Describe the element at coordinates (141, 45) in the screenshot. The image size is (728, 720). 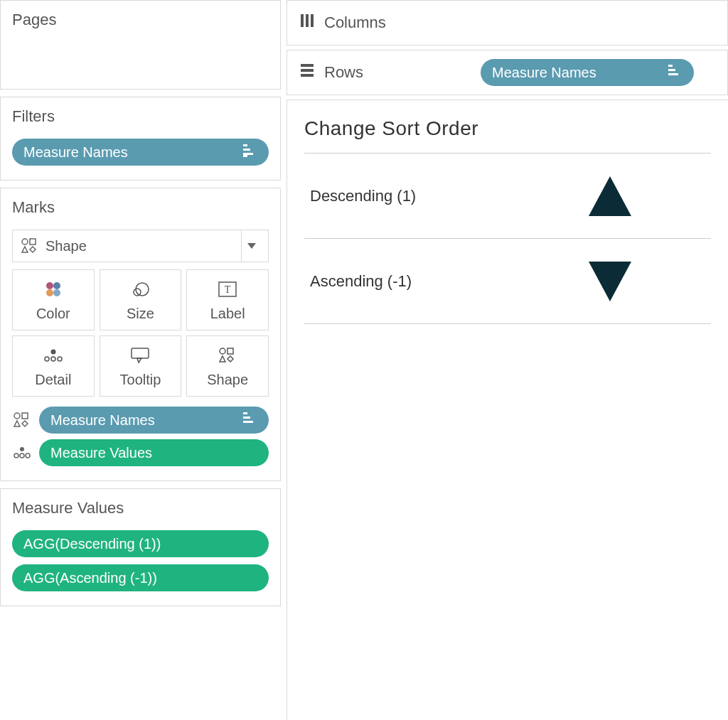
I see `pages-shelf: Pages` at that location.